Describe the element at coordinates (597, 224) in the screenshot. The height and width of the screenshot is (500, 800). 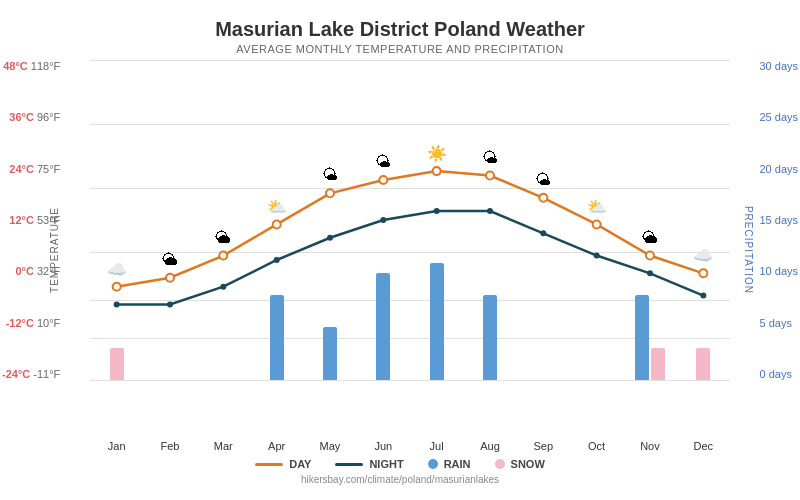
I see `day-dot-oct` at that location.